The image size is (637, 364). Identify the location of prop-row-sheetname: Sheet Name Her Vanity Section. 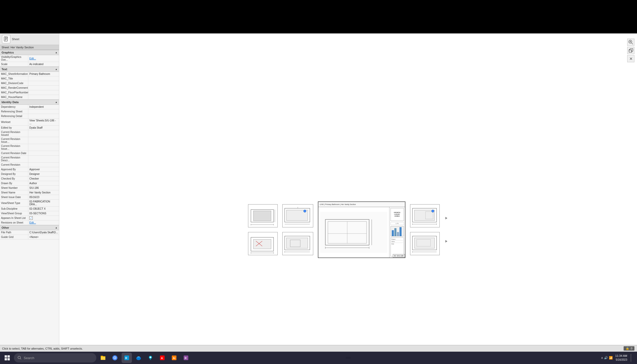
(29, 193).